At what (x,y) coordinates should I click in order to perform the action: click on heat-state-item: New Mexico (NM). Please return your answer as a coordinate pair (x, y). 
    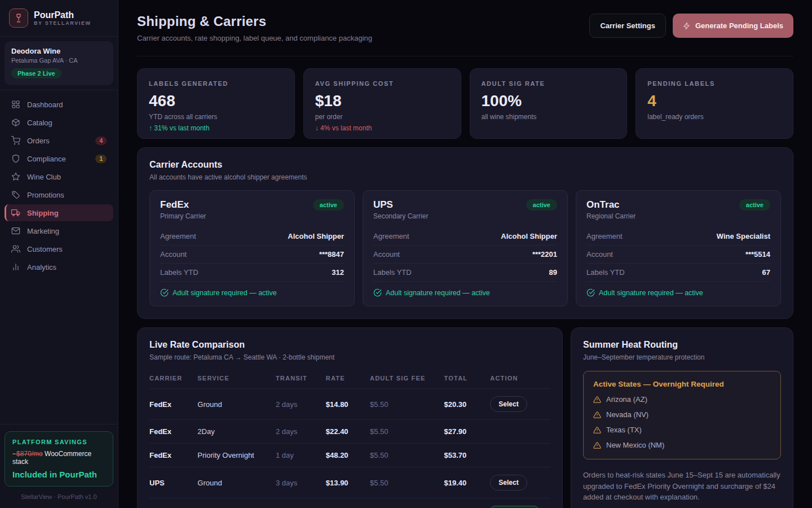
    Looking at the image, I should click on (682, 445).